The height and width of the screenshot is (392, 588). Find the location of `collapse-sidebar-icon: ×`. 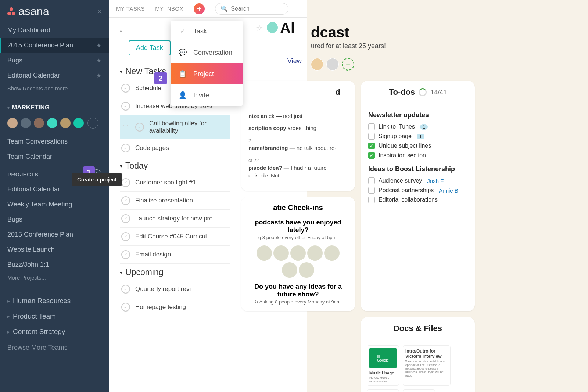

collapse-sidebar-icon: × is located at coordinates (100, 12).